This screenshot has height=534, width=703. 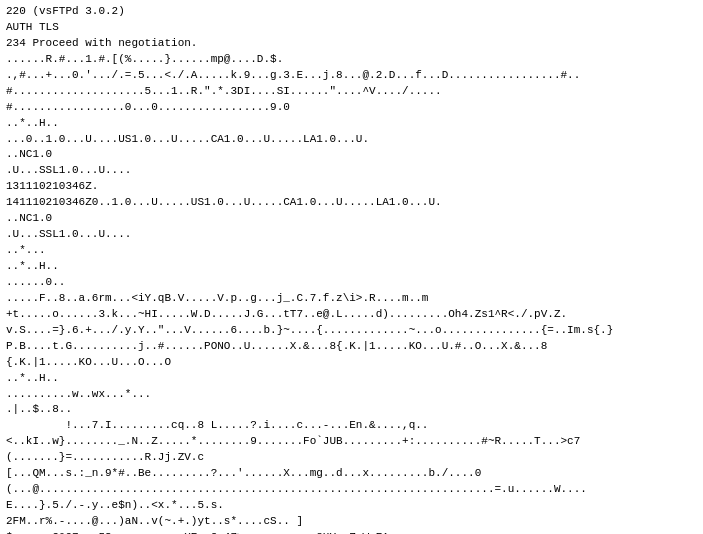 What do you see at coordinates (352, 347) in the screenshot?
I see `terminal-line: P.B....t.G..........j..#......PONO..U...…` at bounding box center [352, 347].